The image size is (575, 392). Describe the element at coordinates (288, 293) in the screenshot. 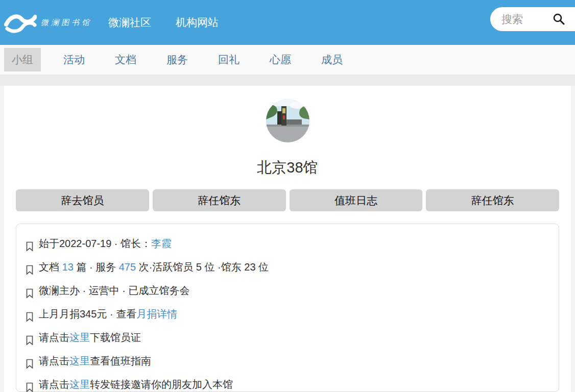

I see `info-row: 微澜主办 · 运营中 · 已成立馆务会` at that location.